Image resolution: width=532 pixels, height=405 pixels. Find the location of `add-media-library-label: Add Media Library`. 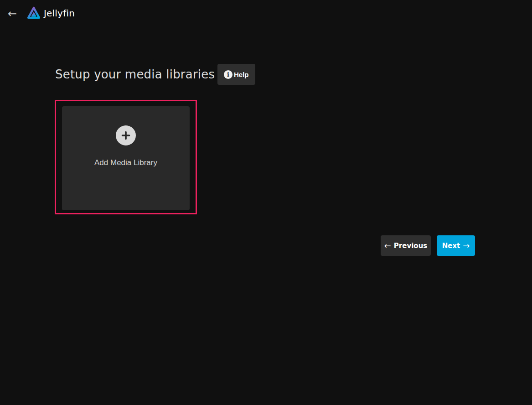

add-media-library-label: Add Media Library is located at coordinates (126, 163).